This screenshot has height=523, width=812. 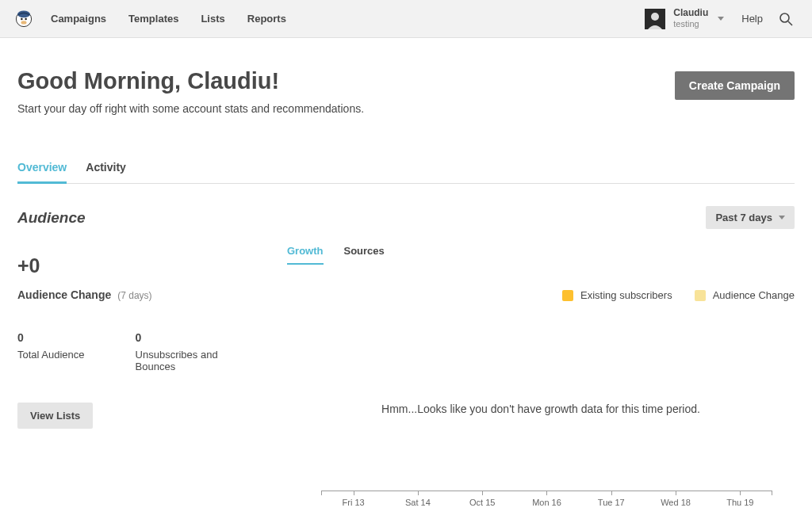 What do you see at coordinates (744, 217) in the screenshot?
I see `date-range-label: Past 7 days` at bounding box center [744, 217].